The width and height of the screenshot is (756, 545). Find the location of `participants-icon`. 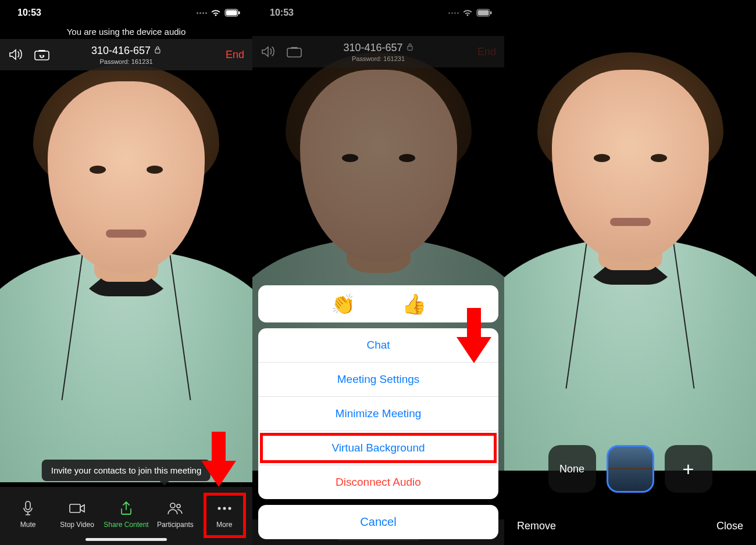

participants-icon is located at coordinates (175, 508).